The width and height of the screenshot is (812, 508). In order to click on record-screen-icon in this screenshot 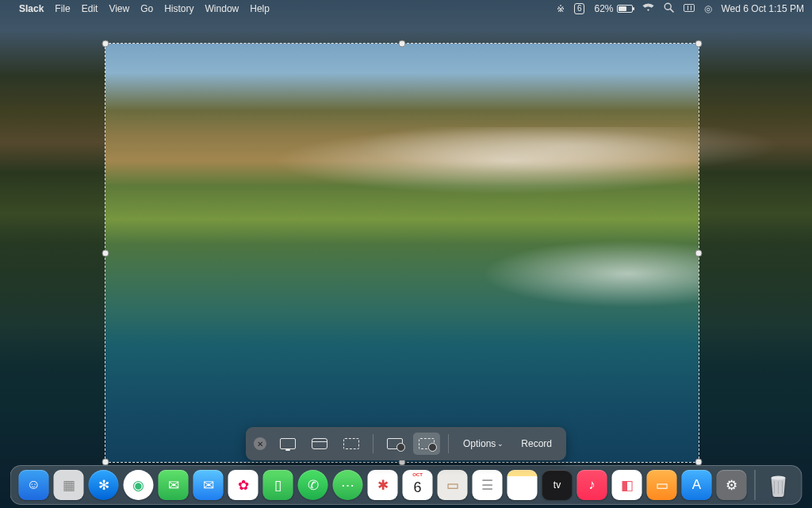, I will do `click(395, 444)`.